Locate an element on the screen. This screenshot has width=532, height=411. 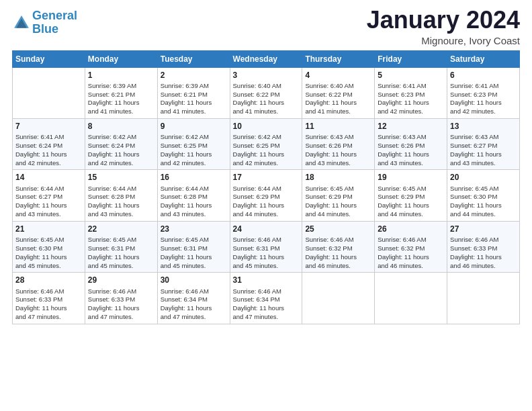
calendar-cell: 4Sunrise: 6:40 AM Sunset: 6:22 PM Daylig… is located at coordinates (339, 93).